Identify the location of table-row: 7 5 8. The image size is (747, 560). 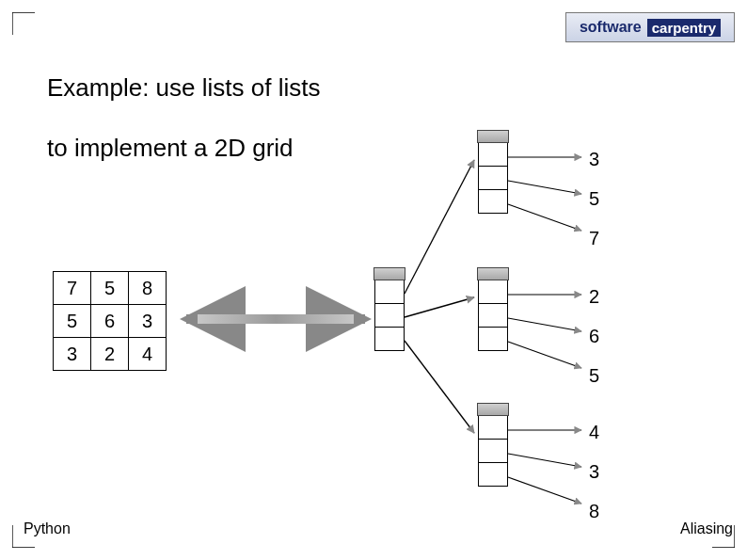
(110, 288).